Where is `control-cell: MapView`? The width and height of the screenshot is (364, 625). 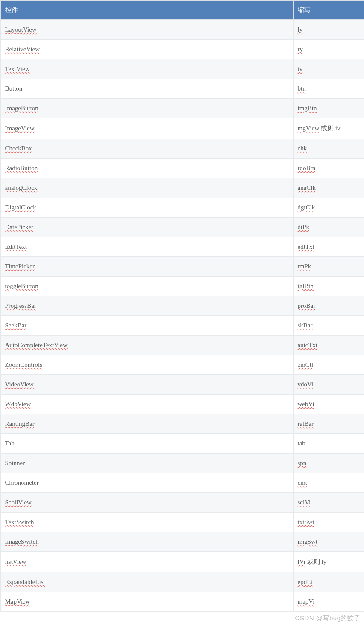 control-cell: MapView is located at coordinates (147, 602).